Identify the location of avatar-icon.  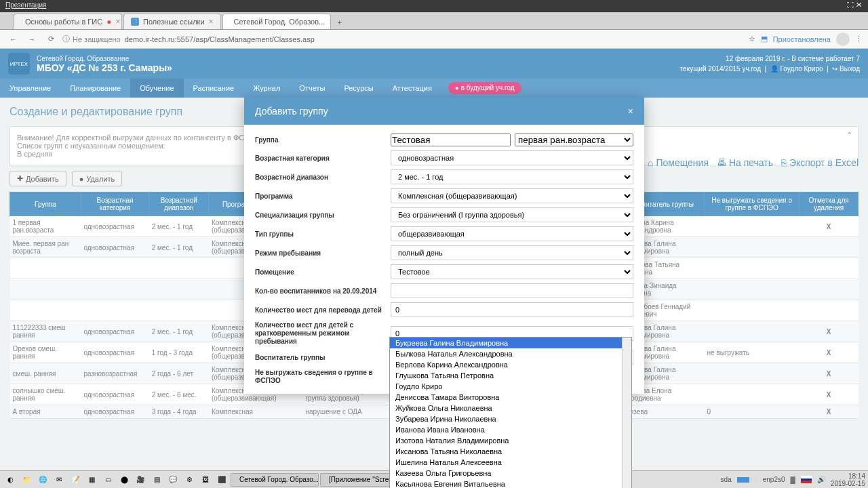
(843, 39).